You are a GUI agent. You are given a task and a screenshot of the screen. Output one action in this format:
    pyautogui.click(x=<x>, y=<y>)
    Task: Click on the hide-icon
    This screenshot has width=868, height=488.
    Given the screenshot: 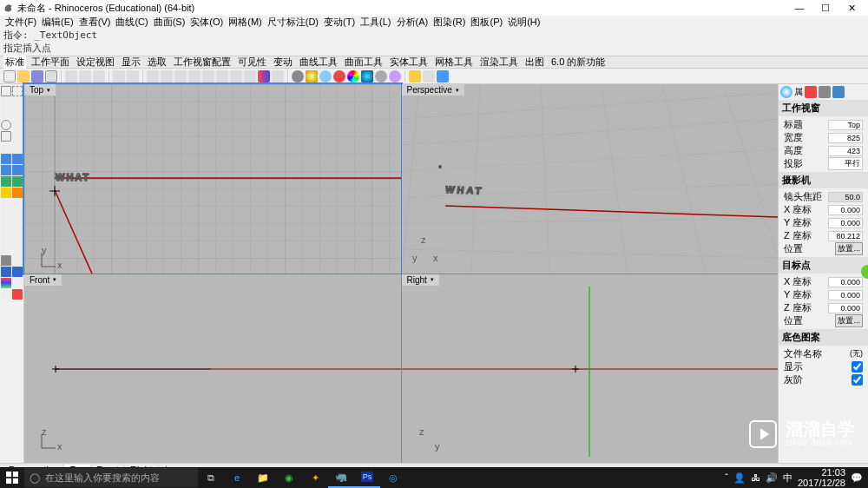 What is the action you would take?
    pyautogui.click(x=6, y=294)
    